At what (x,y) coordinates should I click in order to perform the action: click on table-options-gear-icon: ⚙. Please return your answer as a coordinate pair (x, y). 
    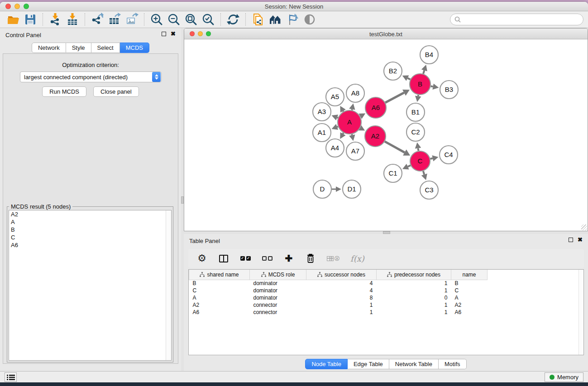
    Looking at the image, I should click on (202, 258).